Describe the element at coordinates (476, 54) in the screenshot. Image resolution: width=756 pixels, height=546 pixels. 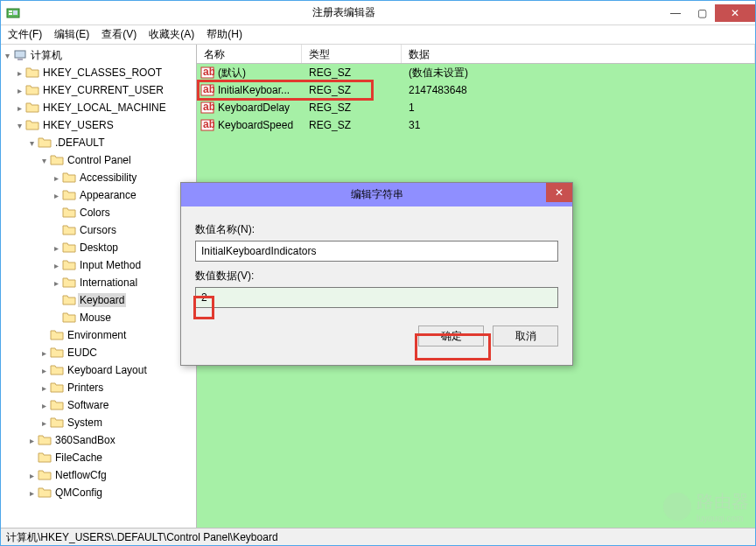
I see `list-header: 名称 类型 数据` at that location.